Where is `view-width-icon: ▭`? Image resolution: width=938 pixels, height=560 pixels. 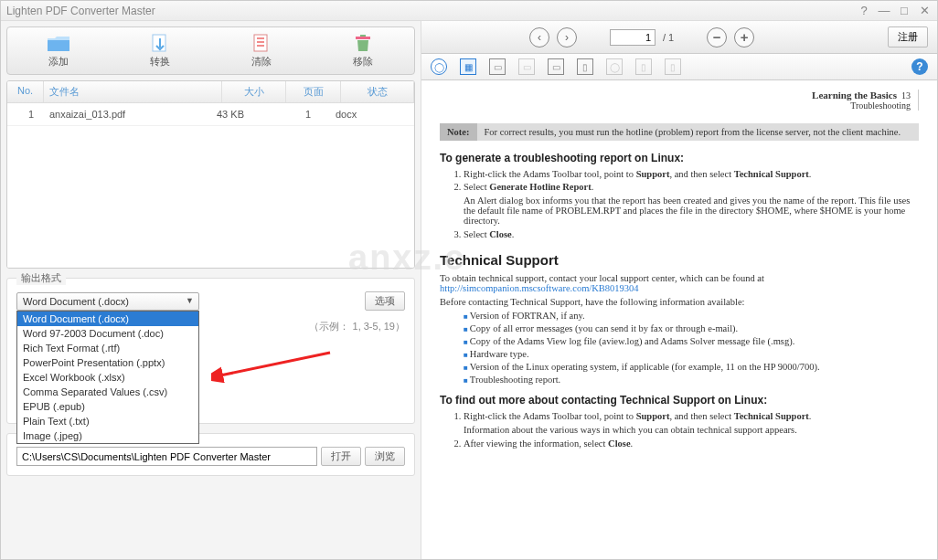 view-width-icon: ▭ is located at coordinates (556, 67).